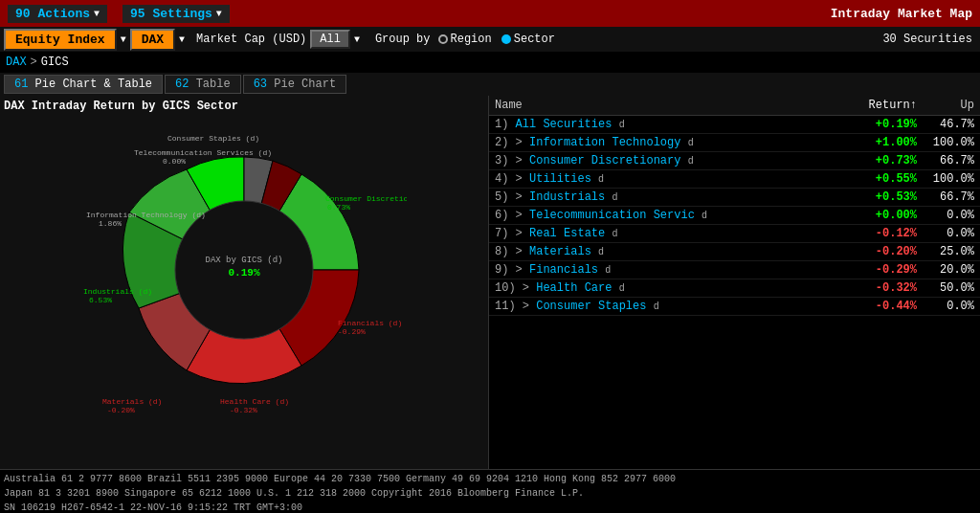 The width and height of the screenshot is (980, 513). I want to click on tab-62-label: Table, so click(213, 84).